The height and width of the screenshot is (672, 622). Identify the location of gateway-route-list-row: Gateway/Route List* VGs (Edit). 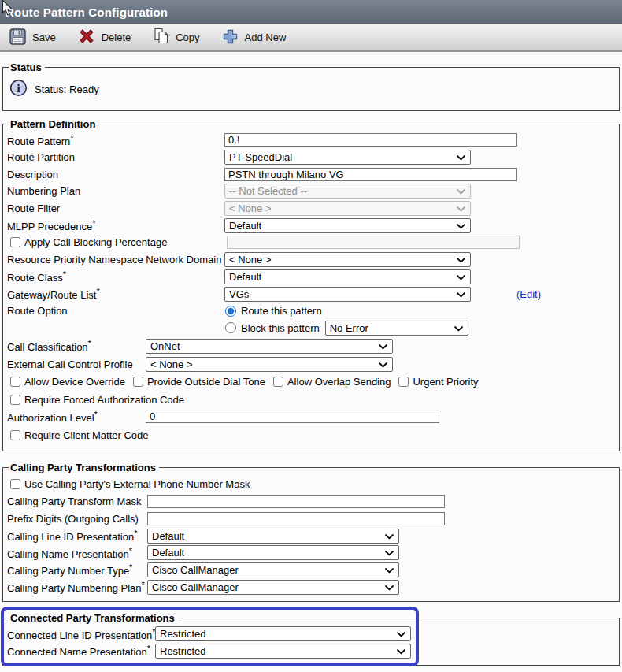
(310, 294).